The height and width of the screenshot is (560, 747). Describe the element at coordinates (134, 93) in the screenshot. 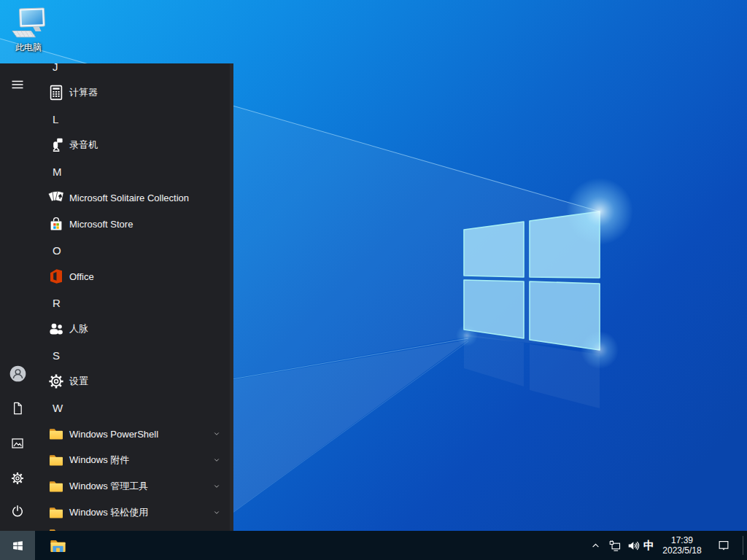

I see `start-app-calculator: 计算器` at that location.